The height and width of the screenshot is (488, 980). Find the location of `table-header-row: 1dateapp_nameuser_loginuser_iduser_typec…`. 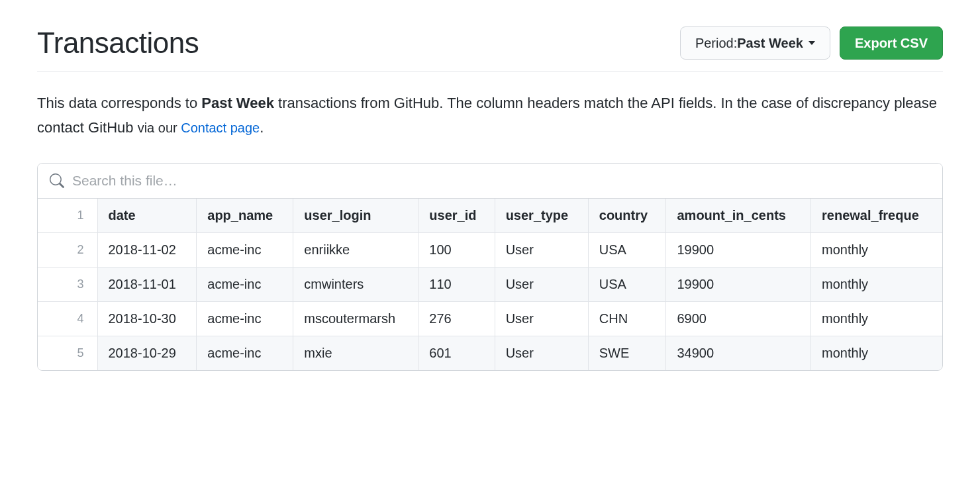

table-header-row: 1dateapp_nameuser_loginuser_iduser_typec… is located at coordinates (490, 216).